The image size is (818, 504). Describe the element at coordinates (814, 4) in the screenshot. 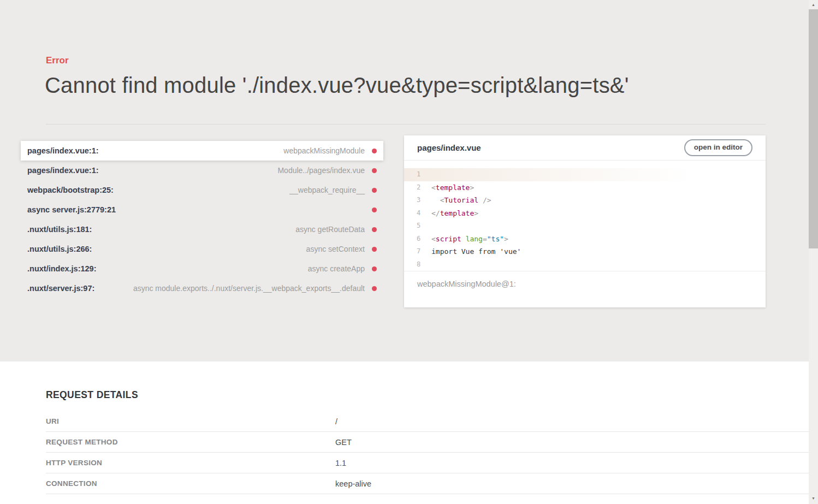

I see `scroll-up-icon: ▲` at that location.